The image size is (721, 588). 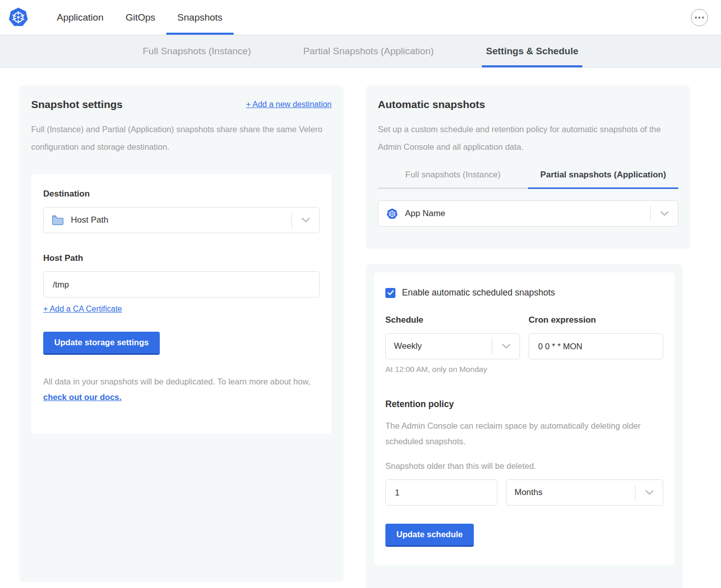 I want to click on subnav-item-settings-schedule: Settings & Schedule, so click(x=532, y=51).